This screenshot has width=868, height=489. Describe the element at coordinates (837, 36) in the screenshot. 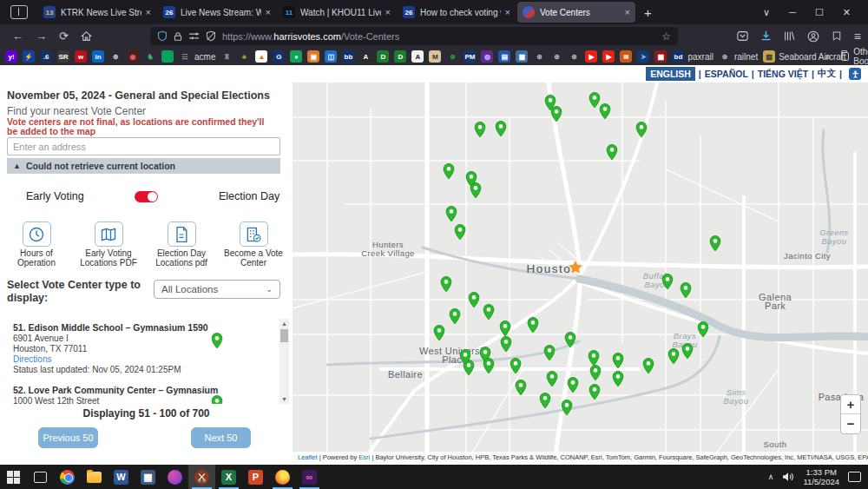

I see `extensions-icon` at that location.